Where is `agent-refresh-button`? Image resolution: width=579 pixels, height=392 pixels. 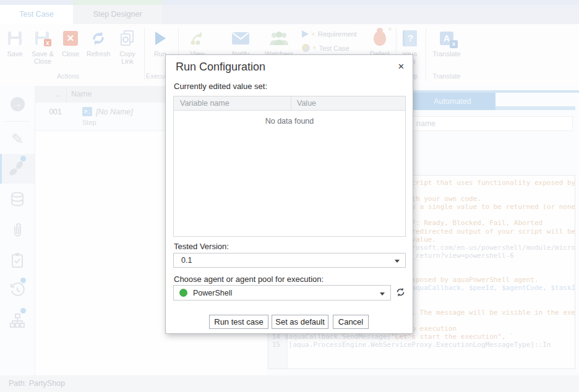 agent-refresh-button is located at coordinates (401, 292).